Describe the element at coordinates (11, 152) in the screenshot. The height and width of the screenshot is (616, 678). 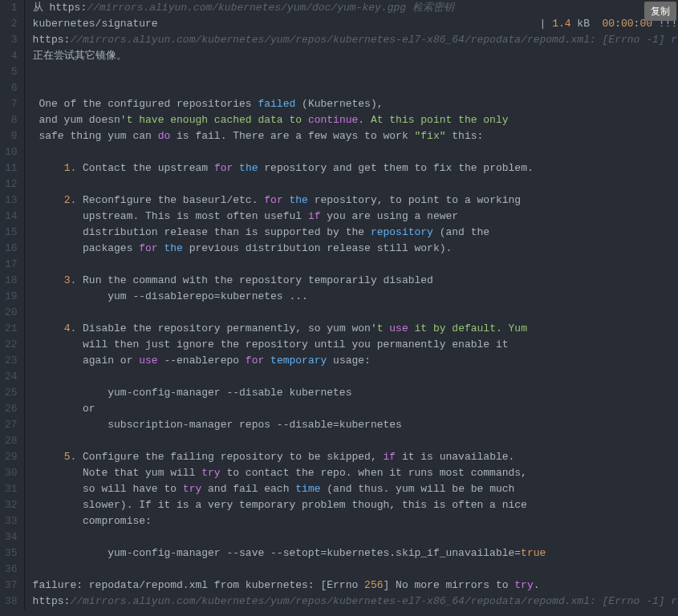
I see `line-number: 10` at that location.